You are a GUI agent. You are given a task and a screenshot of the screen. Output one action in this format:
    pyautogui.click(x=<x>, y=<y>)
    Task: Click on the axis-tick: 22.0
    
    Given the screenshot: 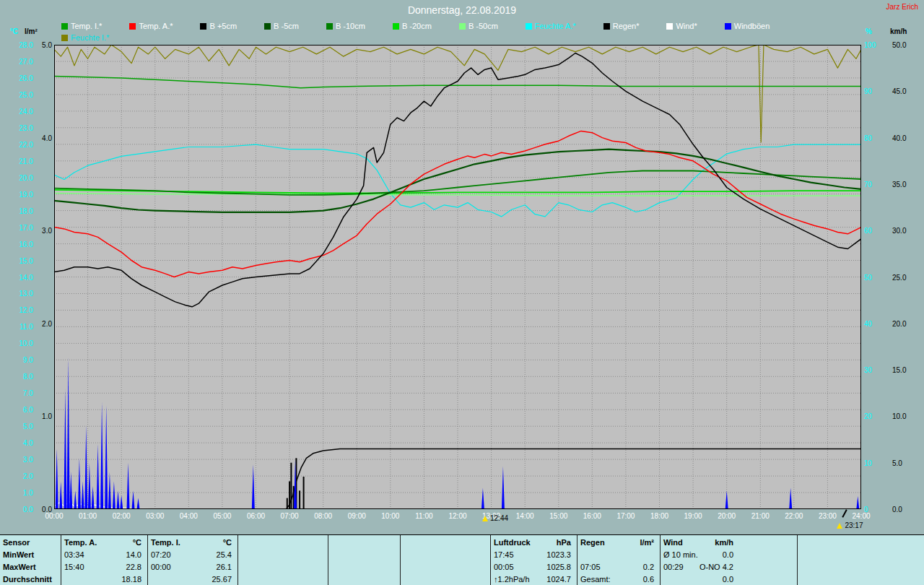 What is the action you would take?
    pyautogui.click(x=17, y=144)
    